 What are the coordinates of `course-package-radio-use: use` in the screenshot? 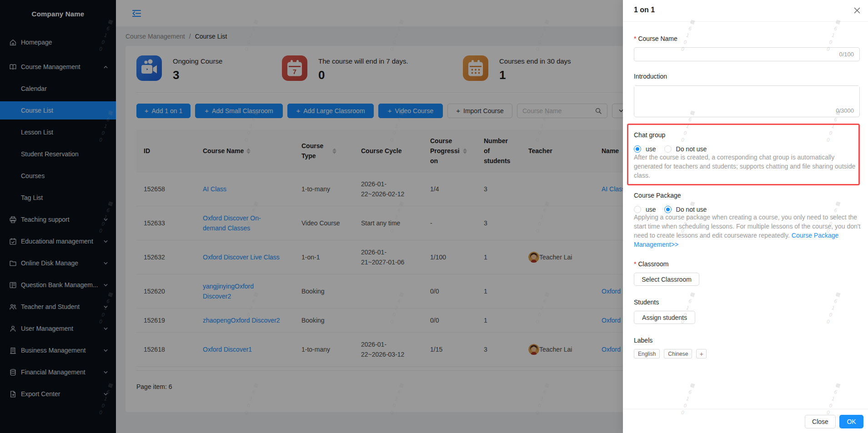 It's located at (645, 209).